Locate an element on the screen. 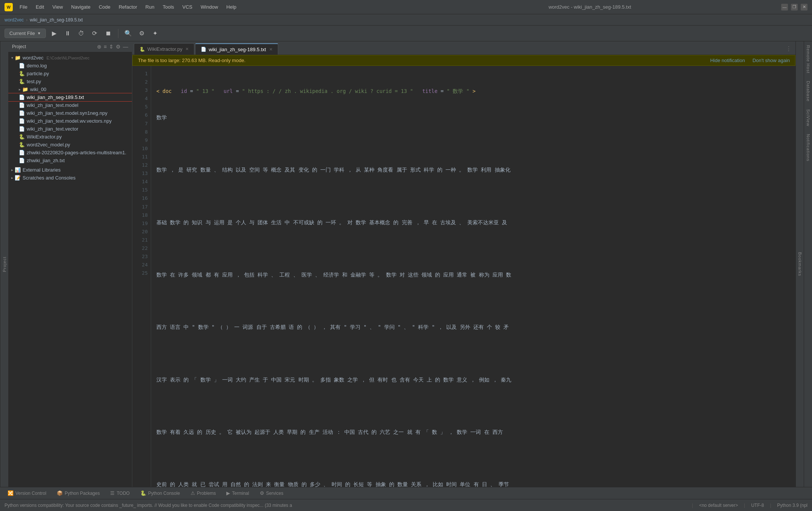  status-sep-3: | is located at coordinates (771, 505).